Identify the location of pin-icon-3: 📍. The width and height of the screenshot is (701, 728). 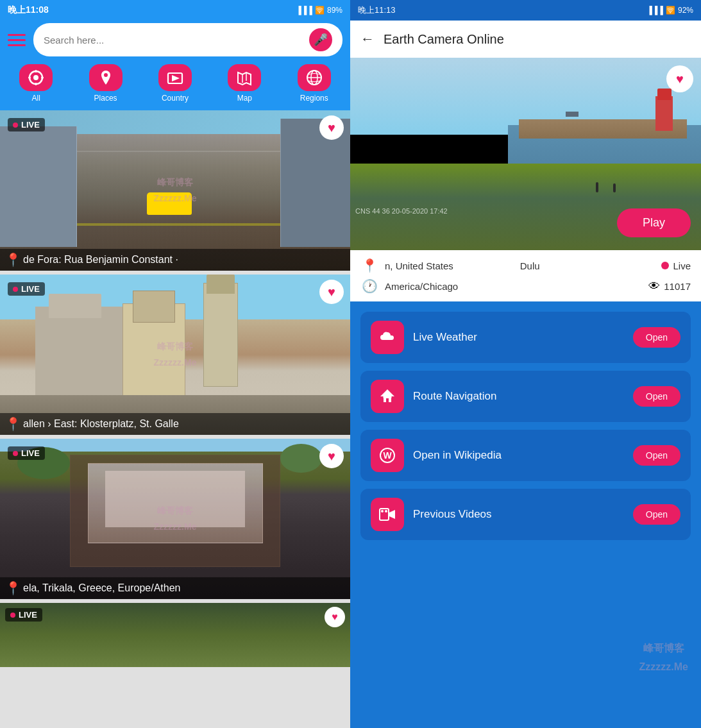
(13, 588).